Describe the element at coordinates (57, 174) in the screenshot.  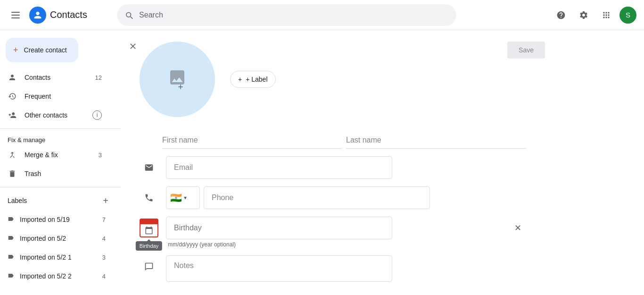
I see `sidebar-item-trash: Trash` at that location.